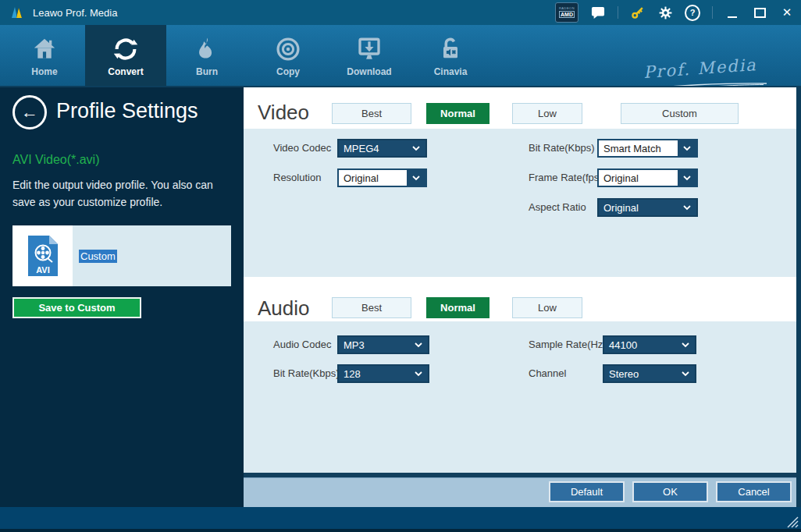 The width and height of the screenshot is (801, 532). Describe the element at coordinates (457, 307) in the screenshot. I see `audio-quality-normal-button: Normal` at that location.